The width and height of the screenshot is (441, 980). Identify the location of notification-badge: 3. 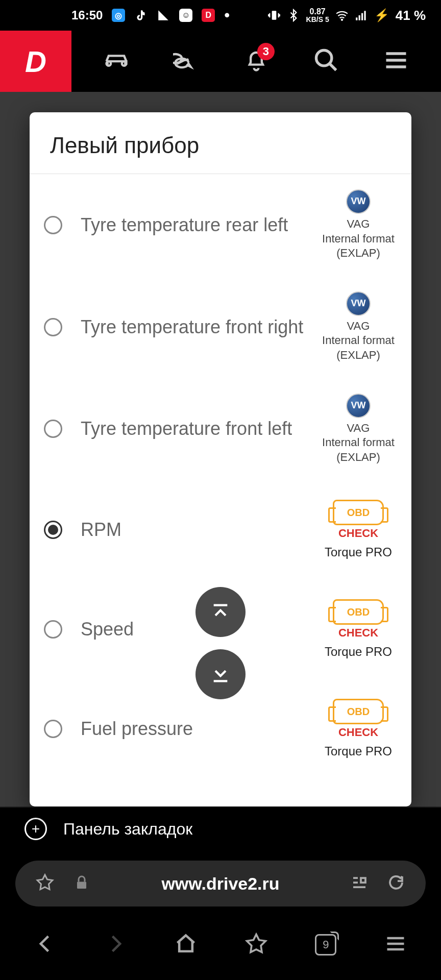
(266, 52).